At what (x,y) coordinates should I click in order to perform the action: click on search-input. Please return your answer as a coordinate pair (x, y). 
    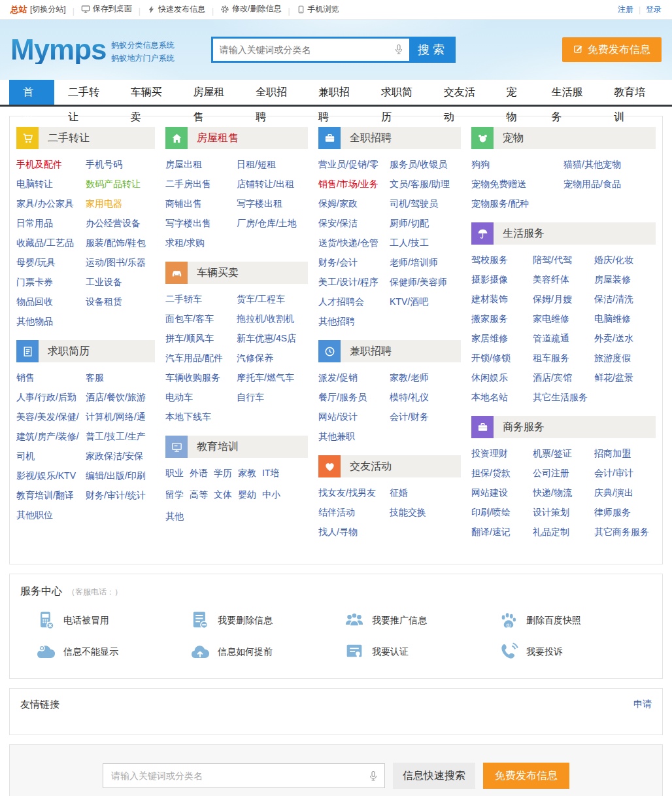
    Looking at the image, I should click on (311, 50).